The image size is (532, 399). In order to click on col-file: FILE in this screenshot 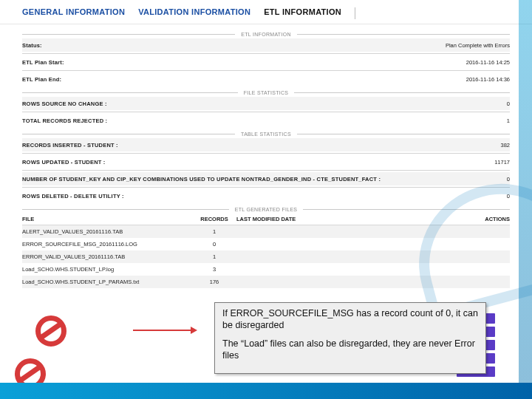, I will do `click(107, 219)`.